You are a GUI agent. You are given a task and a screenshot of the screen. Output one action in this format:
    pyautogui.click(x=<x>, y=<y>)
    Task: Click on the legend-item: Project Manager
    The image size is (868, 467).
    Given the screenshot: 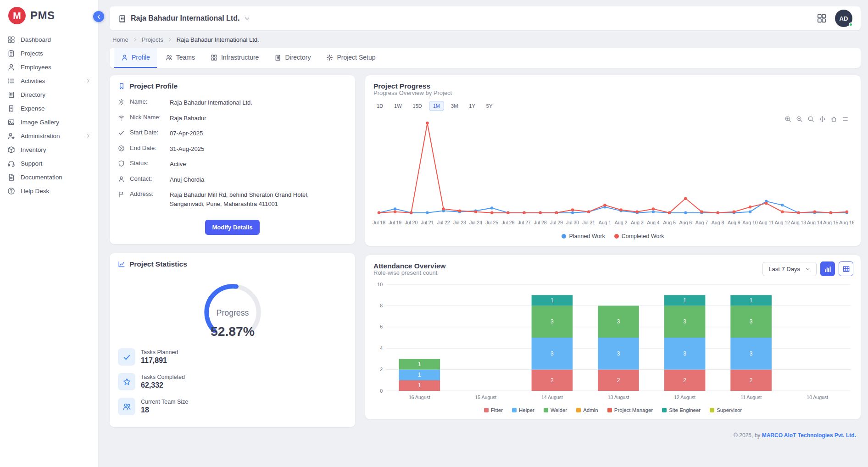 What is the action you would take?
    pyautogui.click(x=630, y=410)
    